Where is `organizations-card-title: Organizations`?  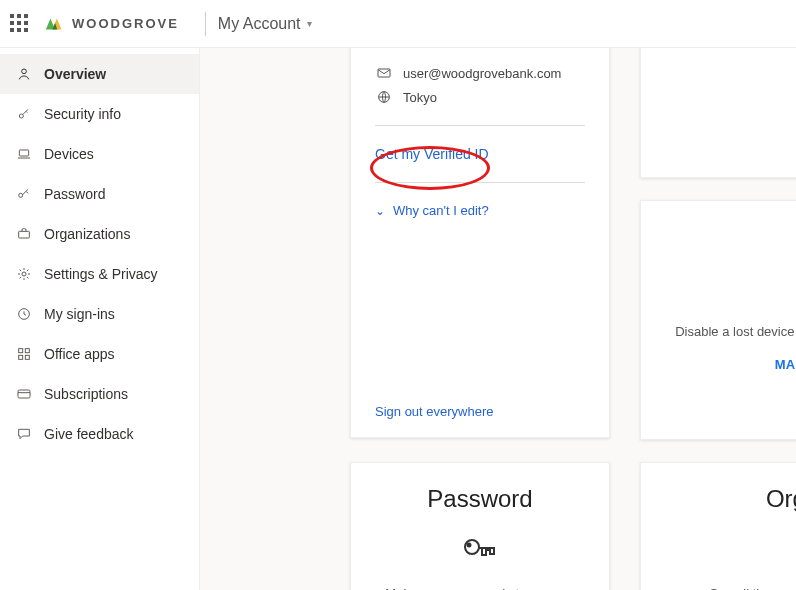 organizations-card-title: Organizations is located at coordinates (730, 499).